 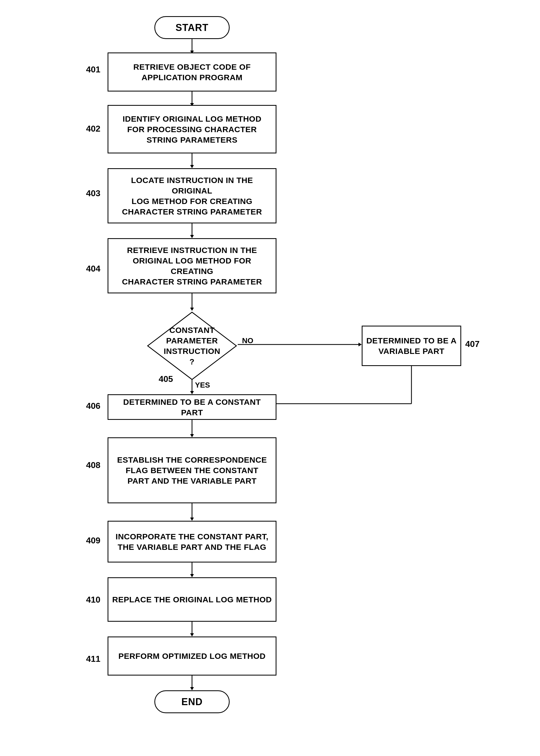 What do you see at coordinates (192, 600) in the screenshot?
I see `node-410: REPLACE THE ORIGINAL LOG METHOD` at bounding box center [192, 600].